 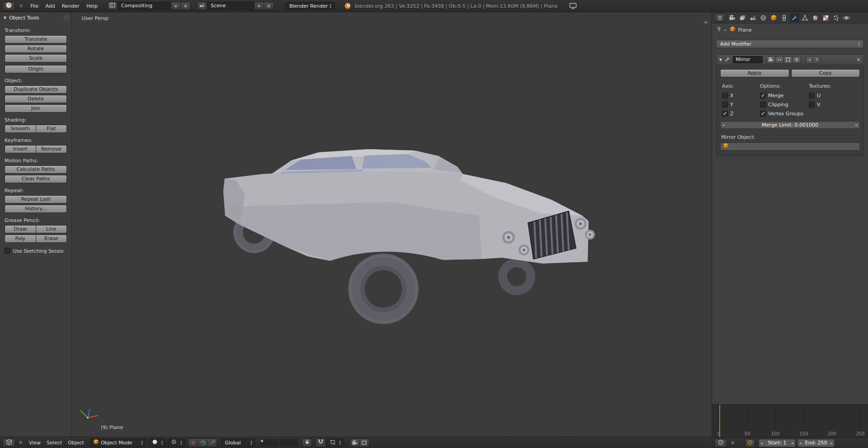 What do you see at coordinates (269, 6) in the screenshot?
I see `scene-delete-button` at bounding box center [269, 6].